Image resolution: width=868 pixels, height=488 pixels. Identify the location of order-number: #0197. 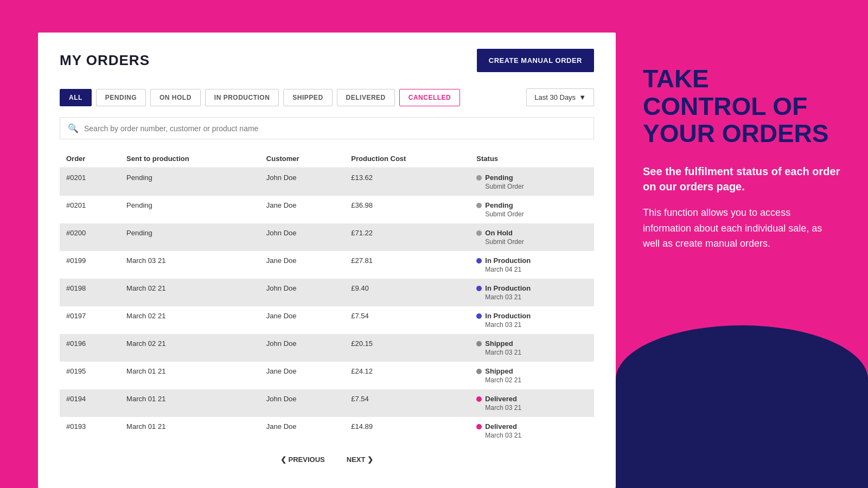
(90, 320).